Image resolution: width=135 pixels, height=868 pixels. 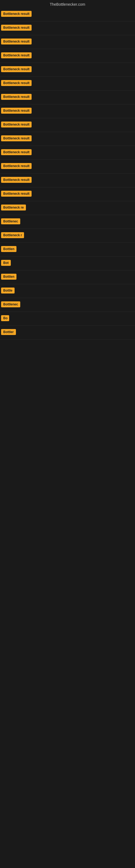 I want to click on site-title: TheBottlenecker.com, so click(x=68, y=4).